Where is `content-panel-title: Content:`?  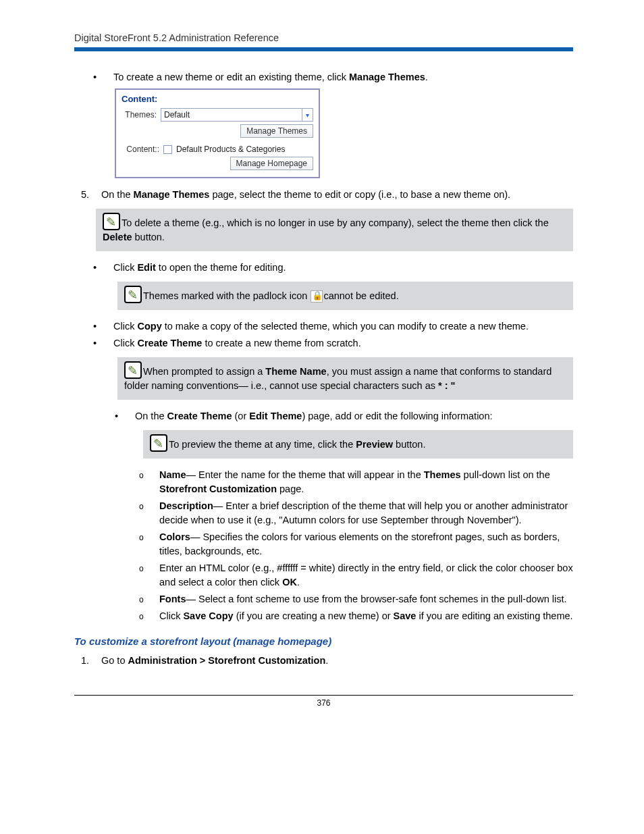
content-panel-title: Content: is located at coordinates (217, 99).